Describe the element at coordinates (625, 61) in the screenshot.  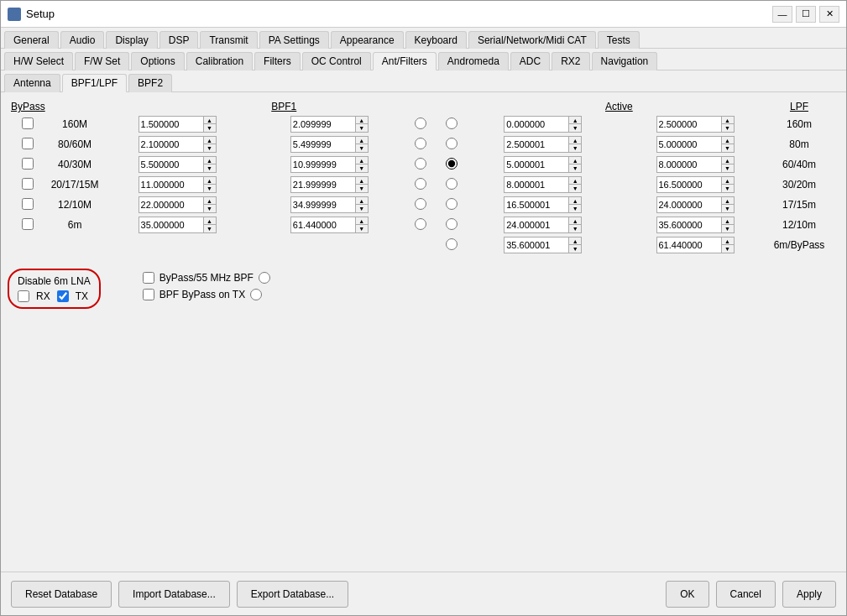
I see `tab-navigation: Navigation` at that location.